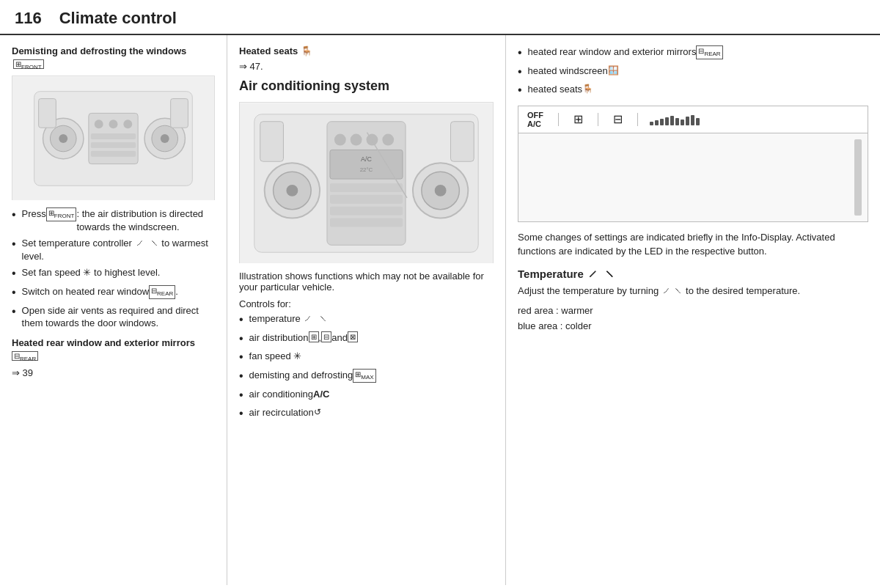  What do you see at coordinates (693, 91) in the screenshot?
I see `bullet-heated-seats: heated seats 🪑` at bounding box center [693, 91].